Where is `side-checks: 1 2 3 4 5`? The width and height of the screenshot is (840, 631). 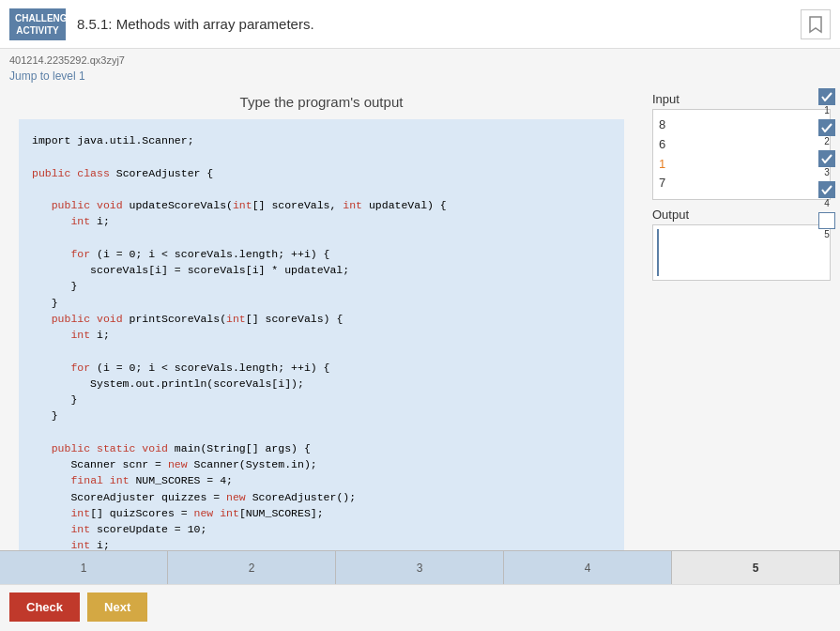
side-checks: 1 2 3 4 5 is located at coordinates (827, 163).